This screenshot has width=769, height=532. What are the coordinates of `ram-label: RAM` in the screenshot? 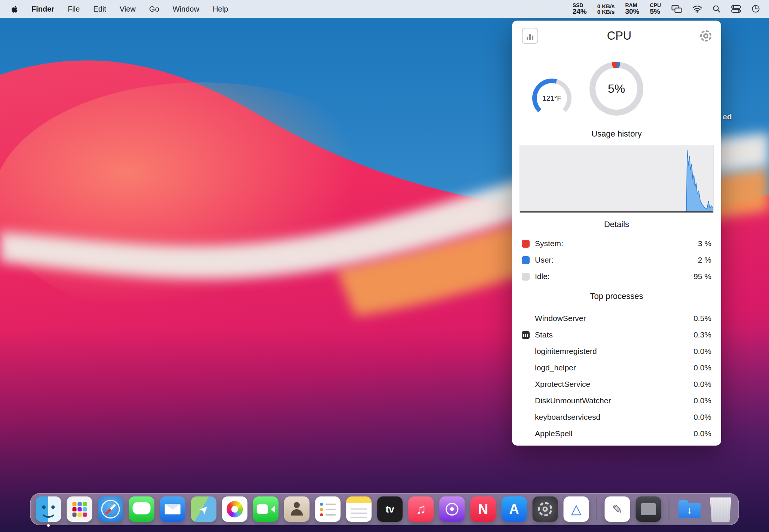 It's located at (632, 5).